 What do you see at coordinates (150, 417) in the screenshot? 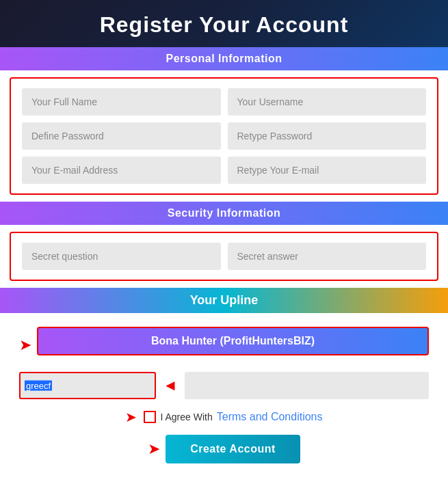
I see `terms-checkbox-wrapper` at bounding box center [150, 417].